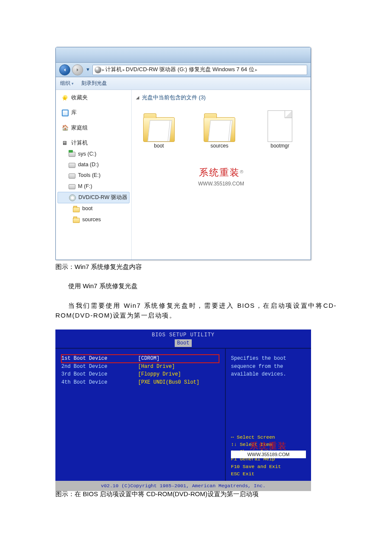 The width and height of the screenshot is (392, 555). What do you see at coordinates (94, 175) in the screenshot?
I see `nav-pane: 收藏夹 库 家庭组 计算机 sys (C:) data (D:) Tools (…` at bounding box center [94, 175].